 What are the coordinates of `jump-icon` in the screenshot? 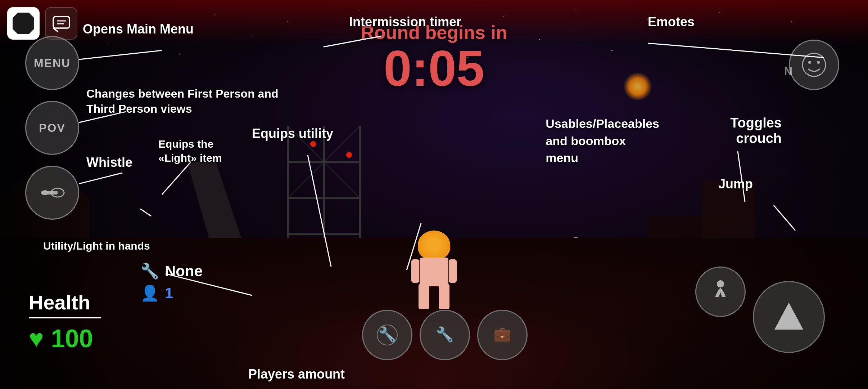 It's located at (789, 317).